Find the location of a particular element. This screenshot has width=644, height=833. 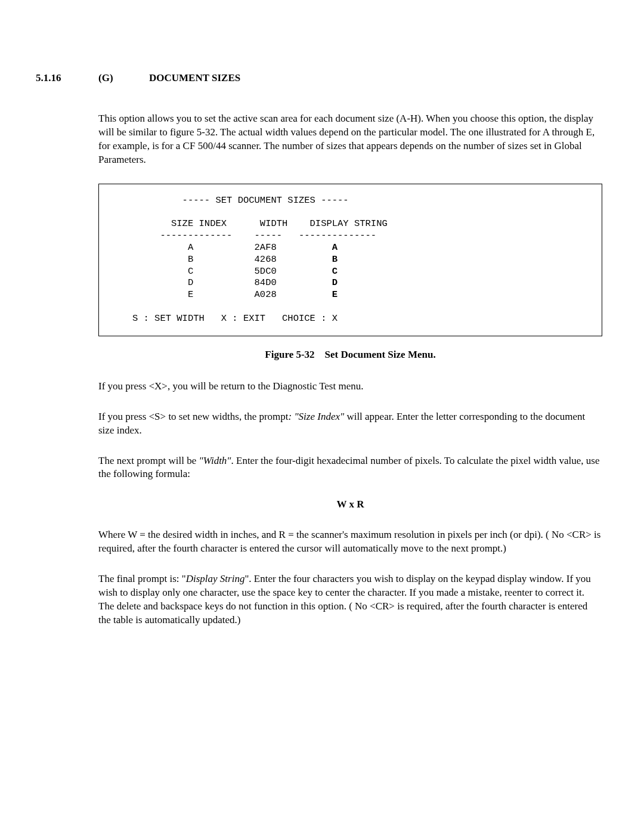

figure-caption: Figure 5-32 Set Document Size Menu. is located at coordinates (351, 355).